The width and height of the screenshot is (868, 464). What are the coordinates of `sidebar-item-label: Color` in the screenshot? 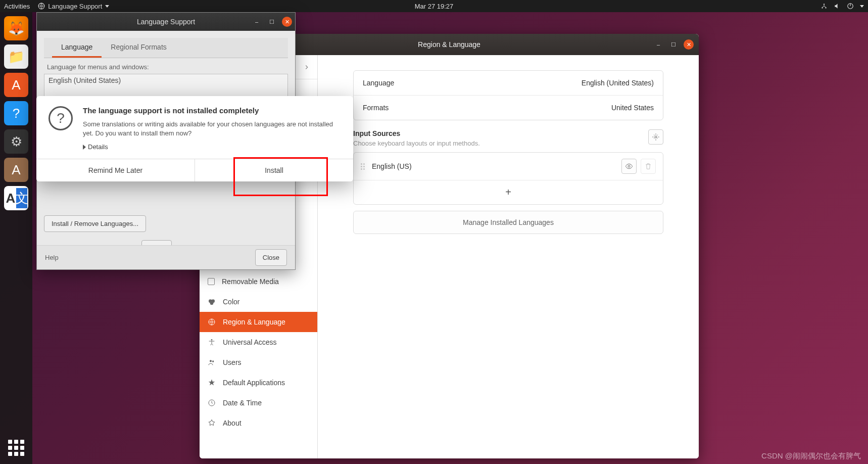 It's located at (231, 302).